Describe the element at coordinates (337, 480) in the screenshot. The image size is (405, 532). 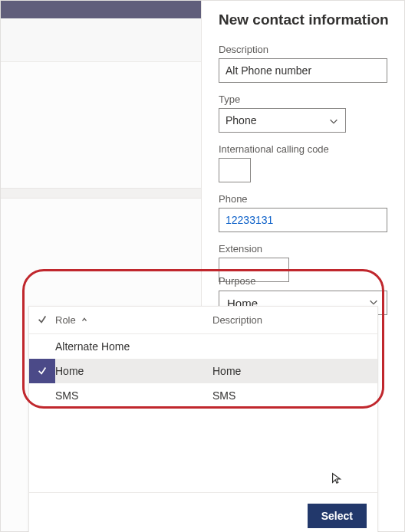
I see `cursor-icon` at that location.